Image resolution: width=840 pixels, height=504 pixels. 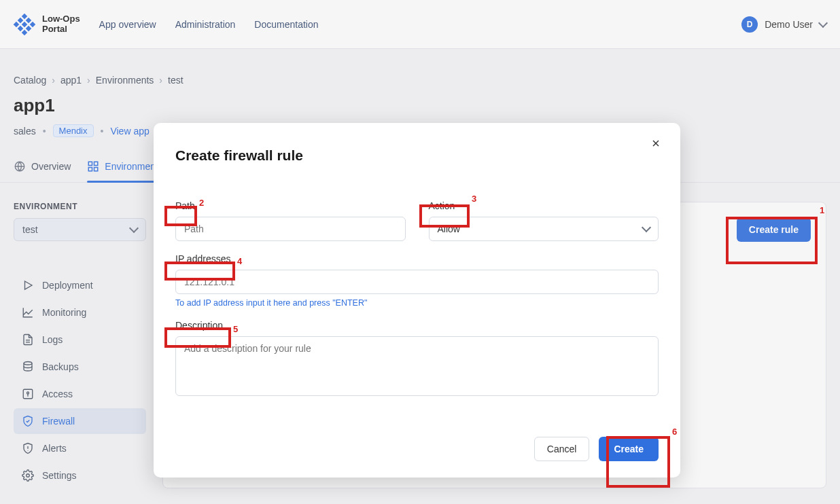 I want to click on modal-footer: Cancel Create, so click(x=417, y=449).